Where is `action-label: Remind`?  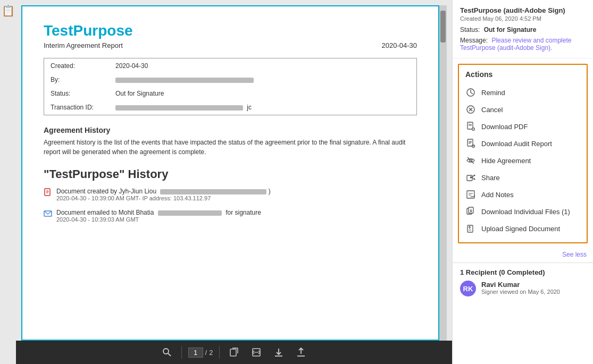 action-label: Remind is located at coordinates (494, 92).